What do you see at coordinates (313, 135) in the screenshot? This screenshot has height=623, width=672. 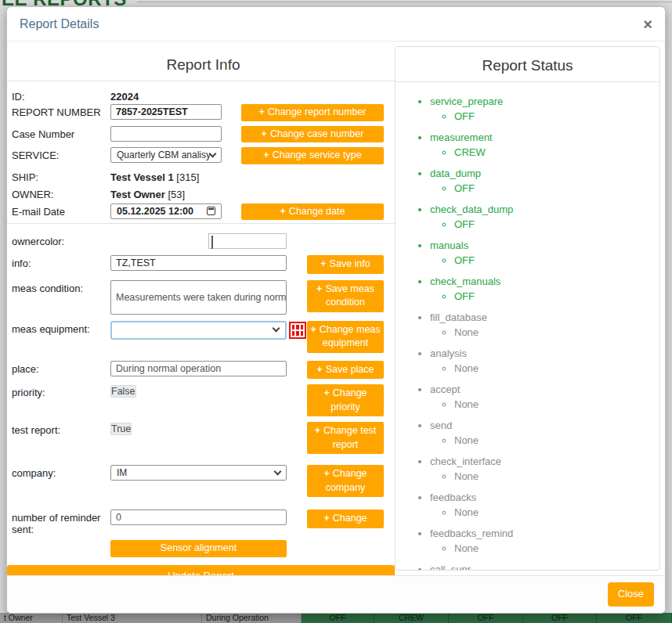 I see `change-case-number-button: +Change case number` at bounding box center [313, 135].